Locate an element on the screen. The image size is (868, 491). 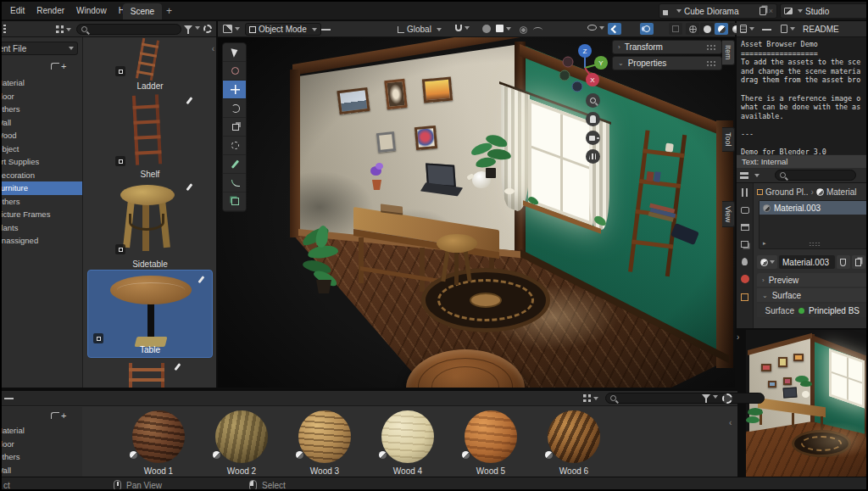
navigation-gizmo: Z Y X is located at coordinates (584, 66).